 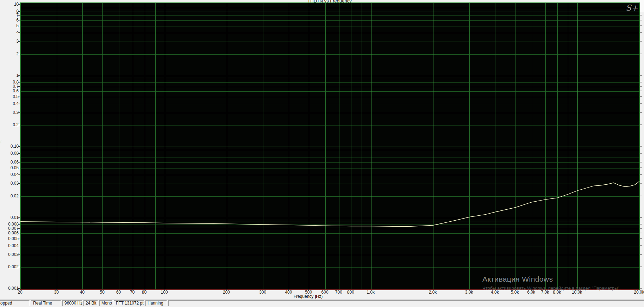 What do you see at coordinates (9, 4) in the screenshot?
I see `y-tick-label: 10` at bounding box center [9, 4].